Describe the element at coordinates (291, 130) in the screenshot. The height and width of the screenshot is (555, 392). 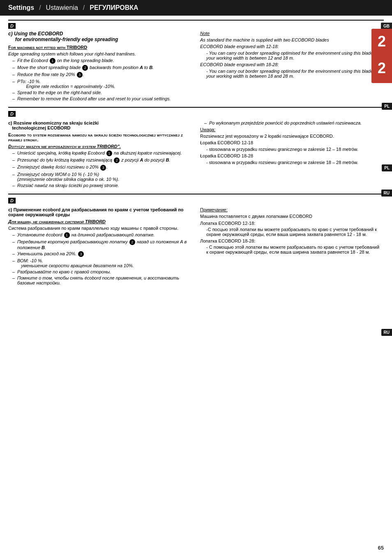
I see `pl-uwaga-title: Uwaga:` at that location.